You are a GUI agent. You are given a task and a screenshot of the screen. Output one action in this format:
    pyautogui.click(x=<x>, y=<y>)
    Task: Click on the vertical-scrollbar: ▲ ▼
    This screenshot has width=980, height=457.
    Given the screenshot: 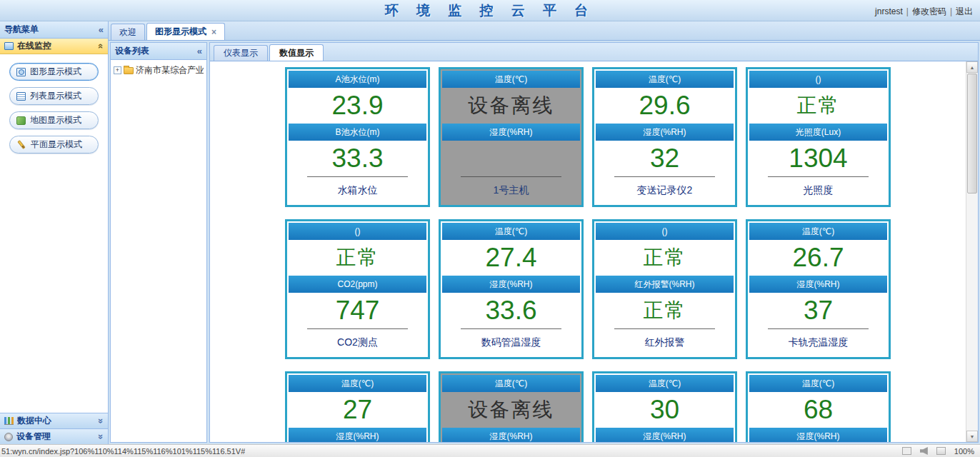 What is the action you would take?
    pyautogui.click(x=971, y=251)
    